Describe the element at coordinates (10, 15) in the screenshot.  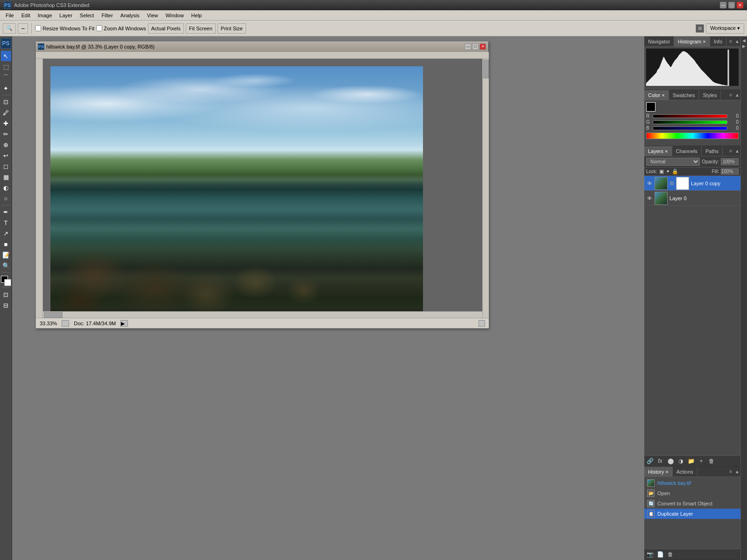
I see `menu-file: File` at that location.